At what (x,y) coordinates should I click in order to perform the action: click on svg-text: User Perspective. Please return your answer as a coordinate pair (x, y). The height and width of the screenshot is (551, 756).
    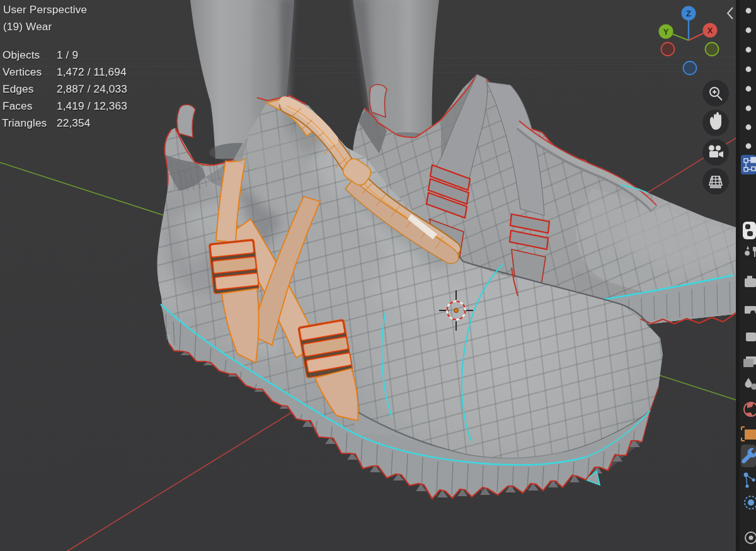
    Looking at the image, I should click on (45, 9).